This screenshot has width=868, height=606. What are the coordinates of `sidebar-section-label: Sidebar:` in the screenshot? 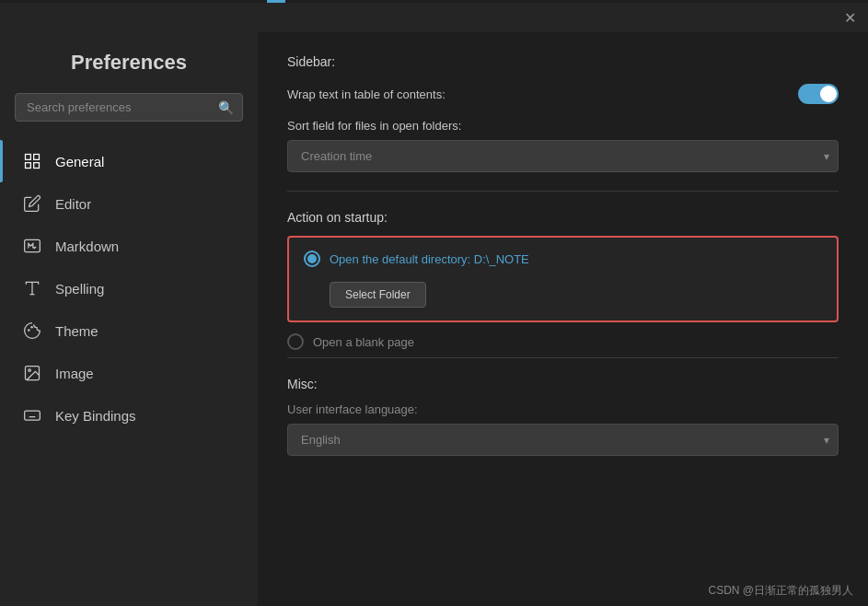 It's located at (563, 62).